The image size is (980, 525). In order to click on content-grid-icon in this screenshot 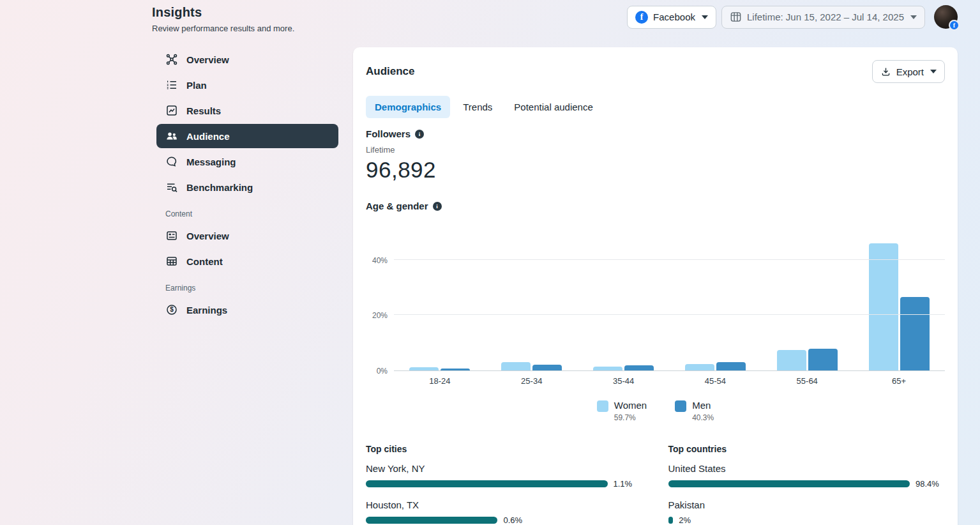, I will do `click(172, 261)`.